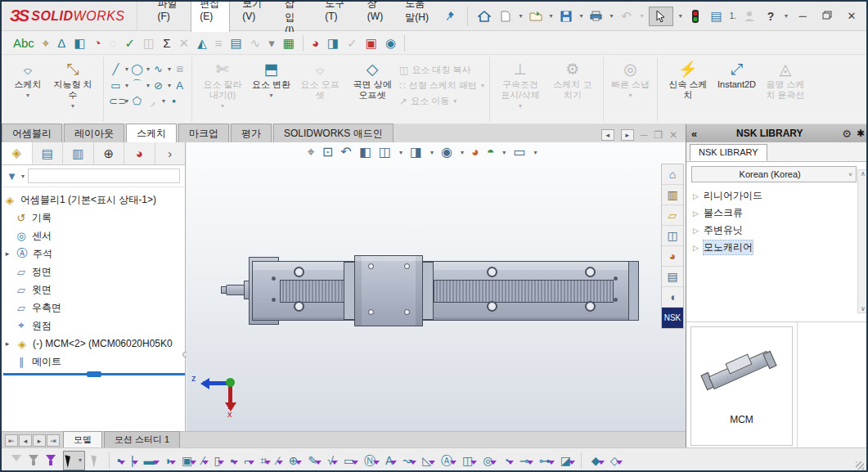  Describe the element at coordinates (53, 440) in the screenshot. I see `last-tab-icon: ⇥` at that location.